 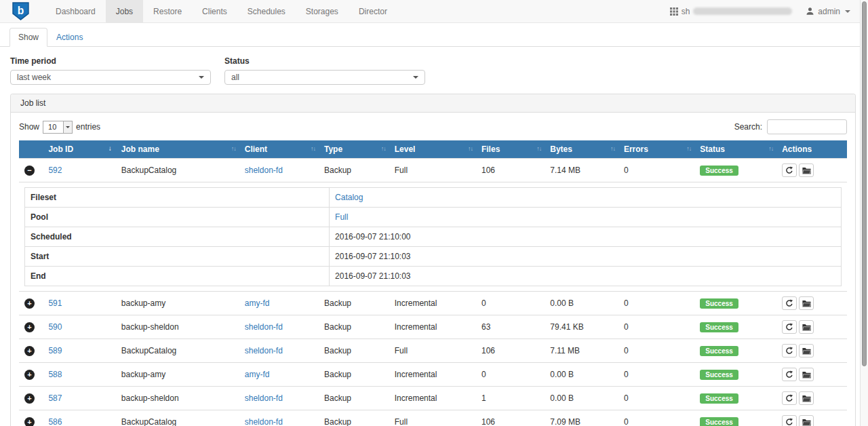 What do you see at coordinates (55, 398) in the screenshot?
I see `job-id-link: 587` at bounding box center [55, 398].